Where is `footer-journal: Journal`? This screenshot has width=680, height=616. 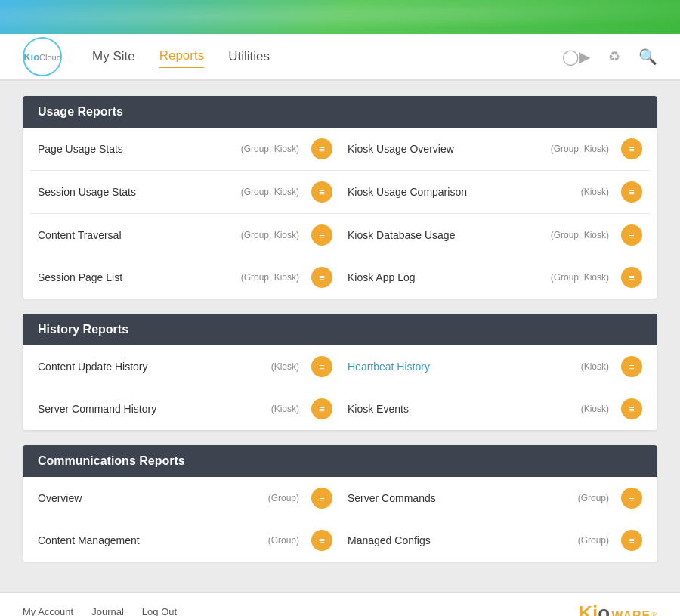
footer-journal: Journal is located at coordinates (107, 611).